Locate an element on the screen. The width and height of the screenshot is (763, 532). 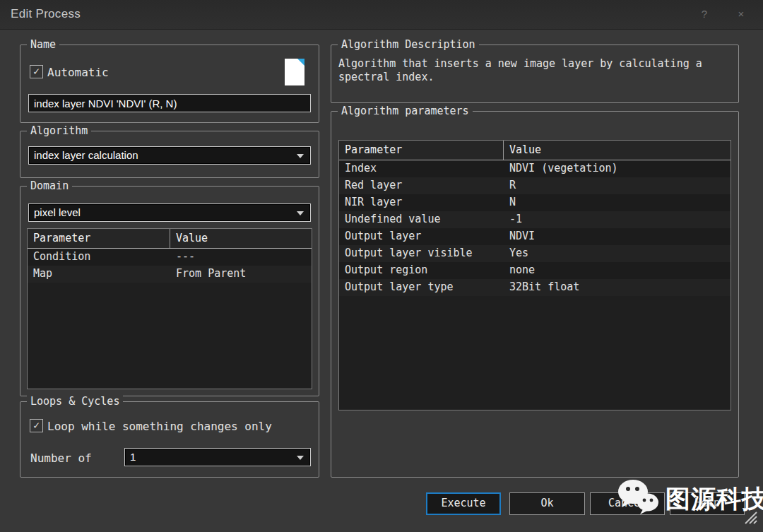
domain-group-label: Domain is located at coordinates (49, 186).